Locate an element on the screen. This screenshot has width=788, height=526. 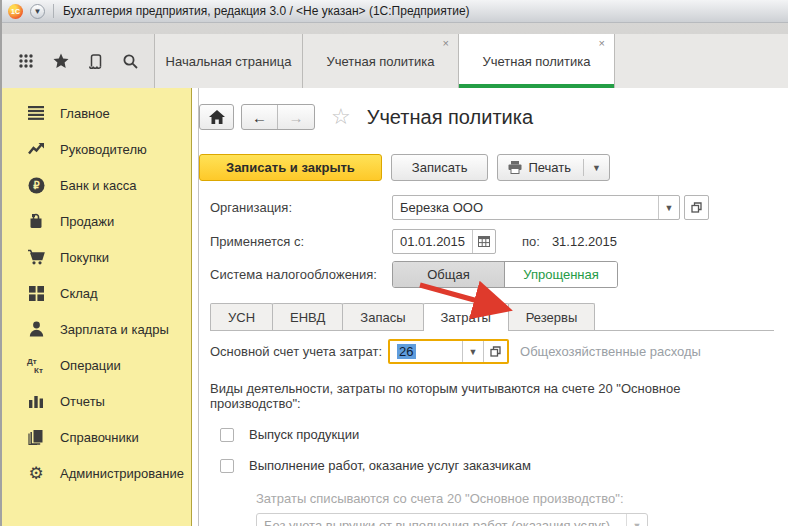
main-account-value: 26 is located at coordinates (426, 352).